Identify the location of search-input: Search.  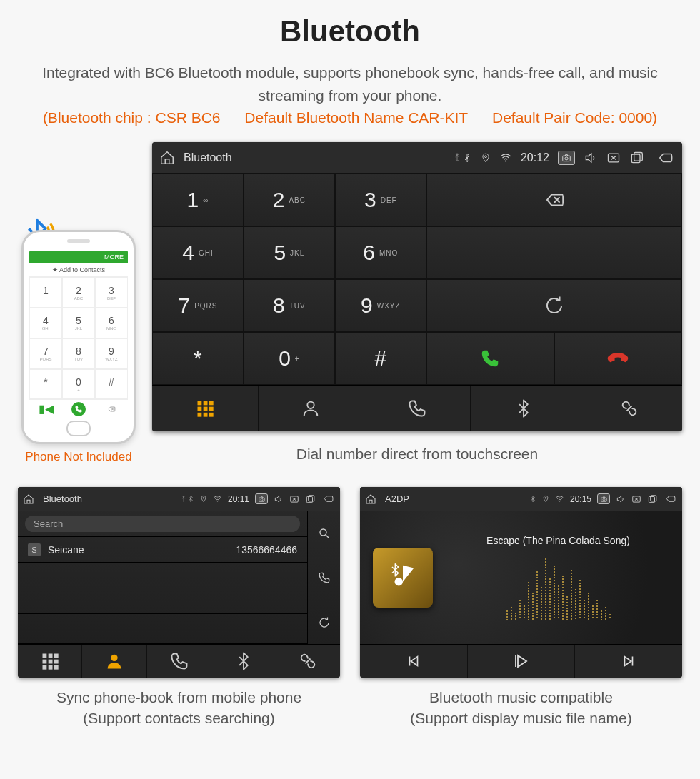
(163, 524).